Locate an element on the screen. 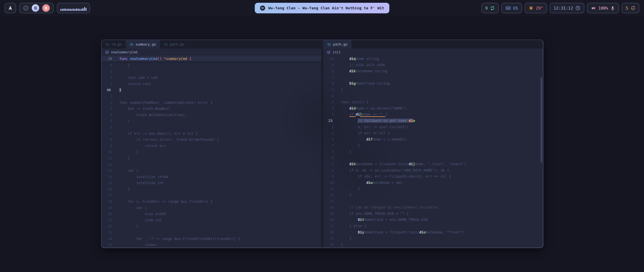 This screenshot has height=272, width=644. line-number: 21 is located at coordinates (109, 220).